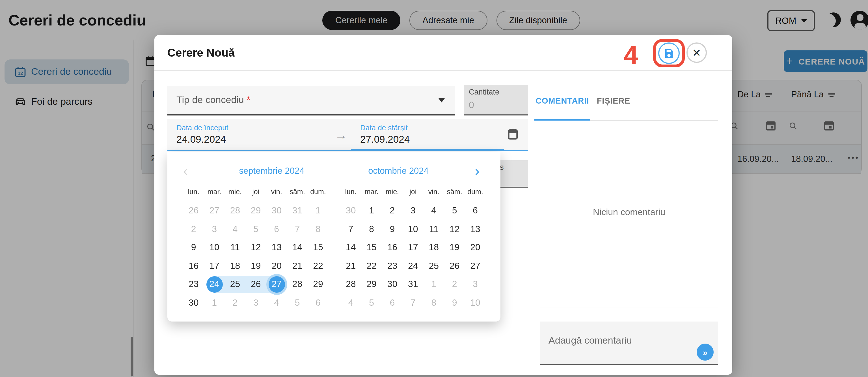 This screenshot has width=868, height=377. I want to click on comment-input: Adaugă comentariu », so click(629, 343).